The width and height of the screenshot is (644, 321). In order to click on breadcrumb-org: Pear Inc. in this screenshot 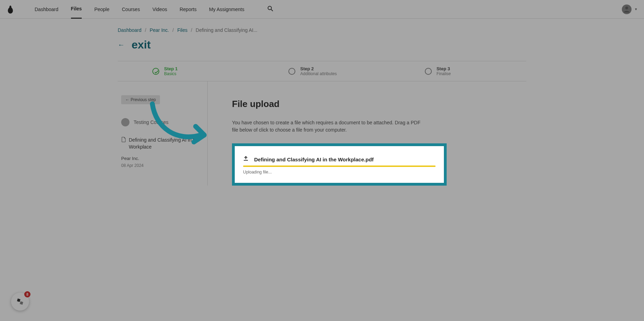, I will do `click(159, 30)`.